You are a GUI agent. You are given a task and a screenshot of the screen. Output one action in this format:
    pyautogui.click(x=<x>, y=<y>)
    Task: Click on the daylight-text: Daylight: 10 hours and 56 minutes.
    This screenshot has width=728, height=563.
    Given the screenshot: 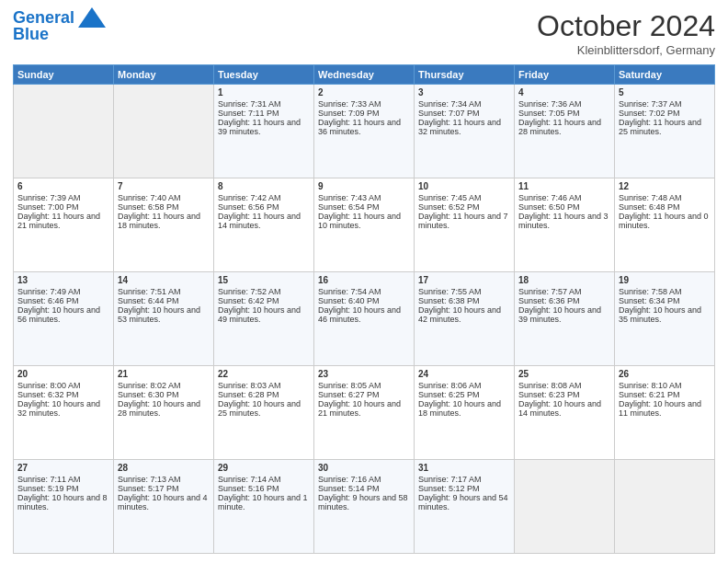 What is the action you would take?
    pyautogui.click(x=63, y=315)
    